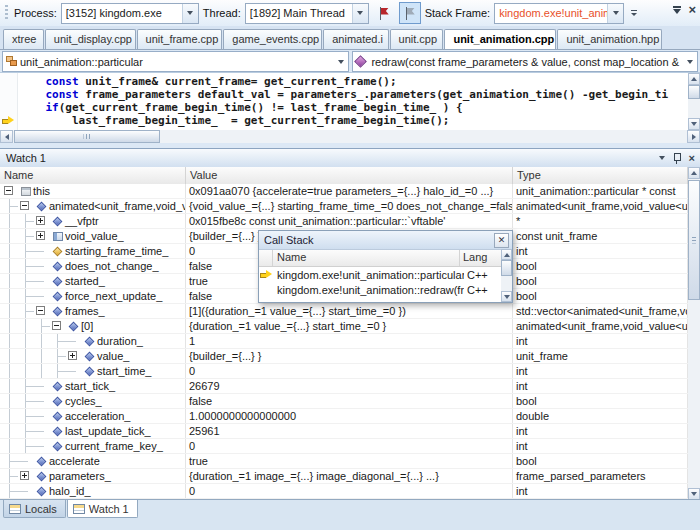 This screenshot has width=700, height=530. I want to click on watch-row-name-cell: start_time_, so click(93, 371).